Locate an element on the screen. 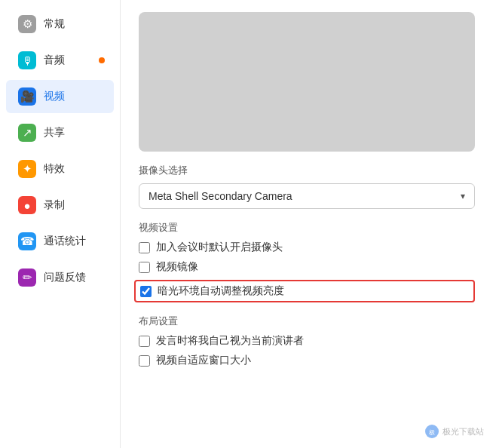  share-icon: ↗ is located at coordinates (27, 133).